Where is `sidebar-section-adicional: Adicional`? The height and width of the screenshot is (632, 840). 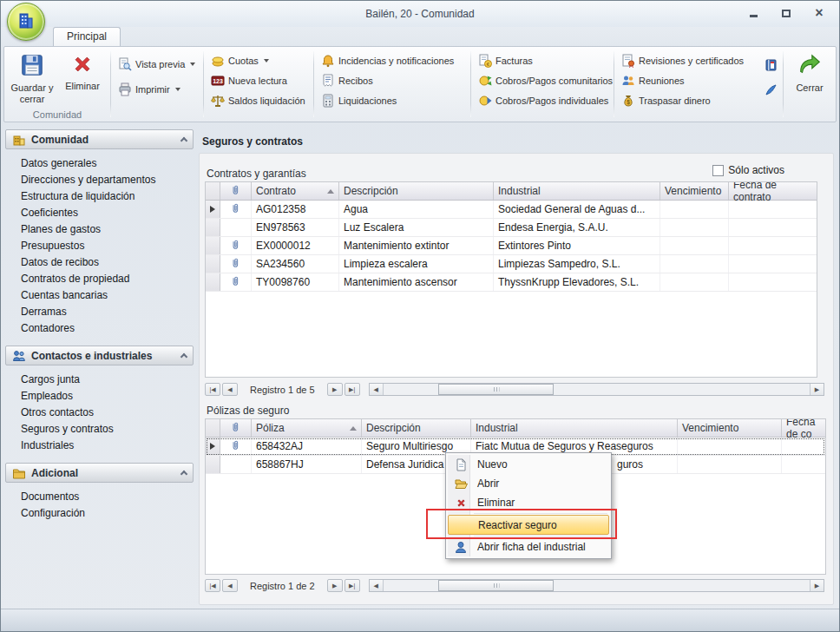
sidebar-section-adicional: Adicional is located at coordinates (99, 472).